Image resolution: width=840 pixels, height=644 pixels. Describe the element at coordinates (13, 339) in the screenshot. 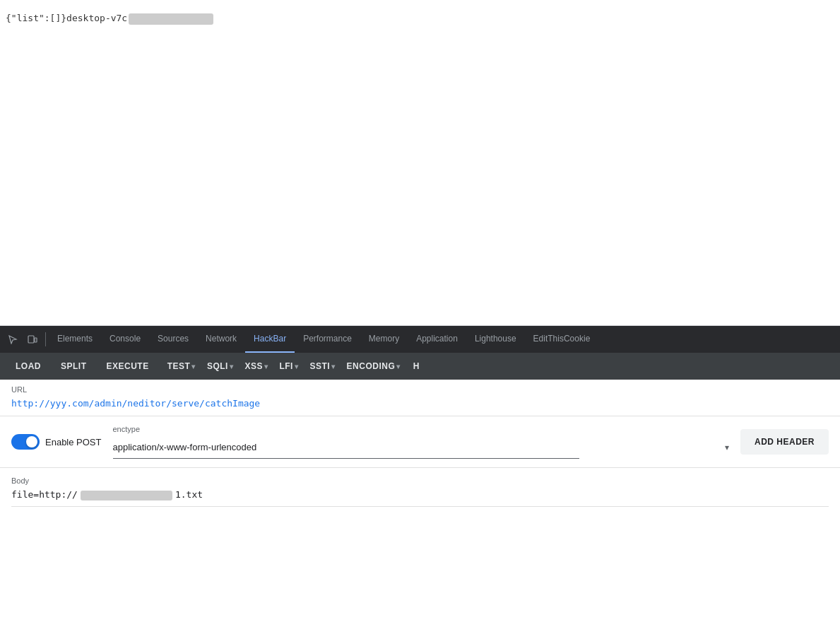

I see `cursor-icon` at that location.